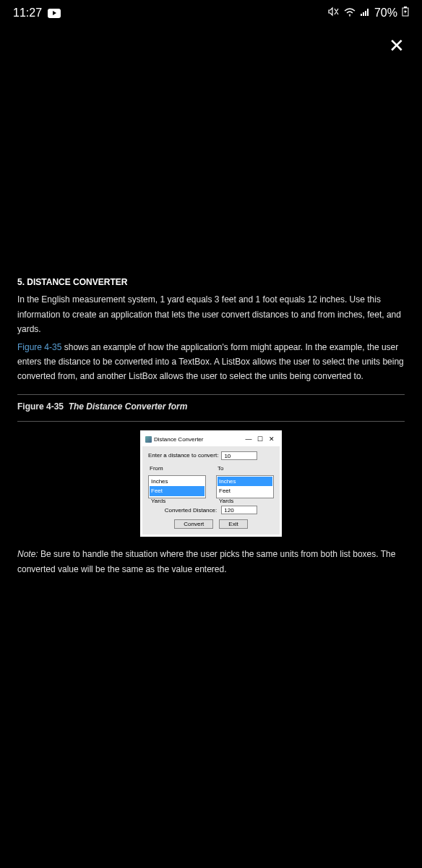 The height and width of the screenshot is (868, 422). What do you see at coordinates (239, 456) in the screenshot?
I see `distance-input` at bounding box center [239, 456].